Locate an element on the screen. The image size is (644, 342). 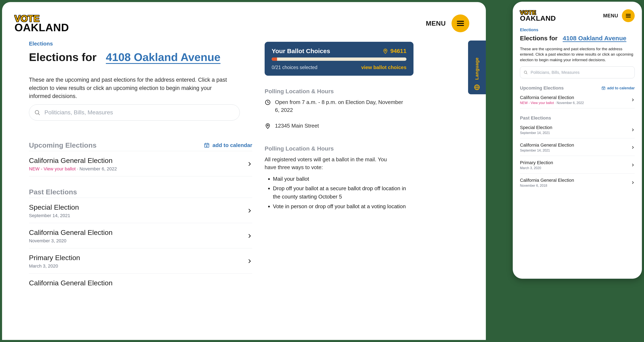
polling-open-text: Open from 7 a.m. - 8 p.m. on Election Da… is located at coordinates (341, 106).